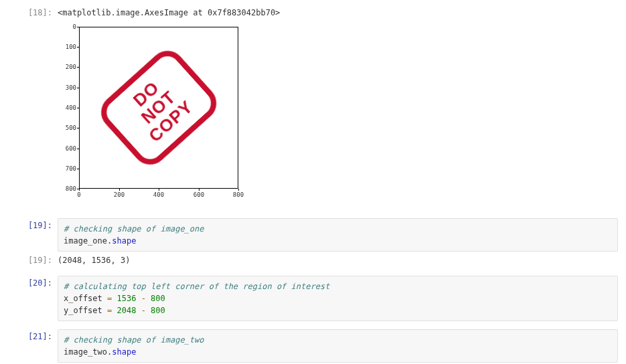  Describe the element at coordinates (337, 260) in the screenshot. I see `output-text-19: (2048, 1536, 3)` at that location.